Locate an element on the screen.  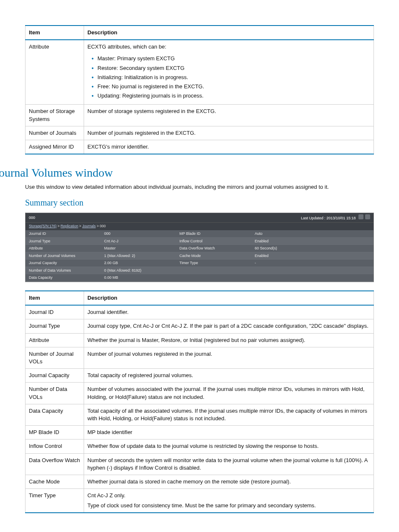
bullet-item: Updating: Registering journals is in pro… is located at coordinates (231, 96).